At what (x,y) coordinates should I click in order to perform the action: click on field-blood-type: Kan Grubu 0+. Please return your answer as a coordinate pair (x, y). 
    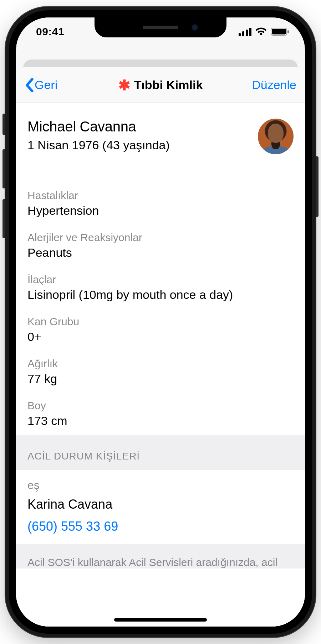
    Looking at the image, I should click on (160, 330).